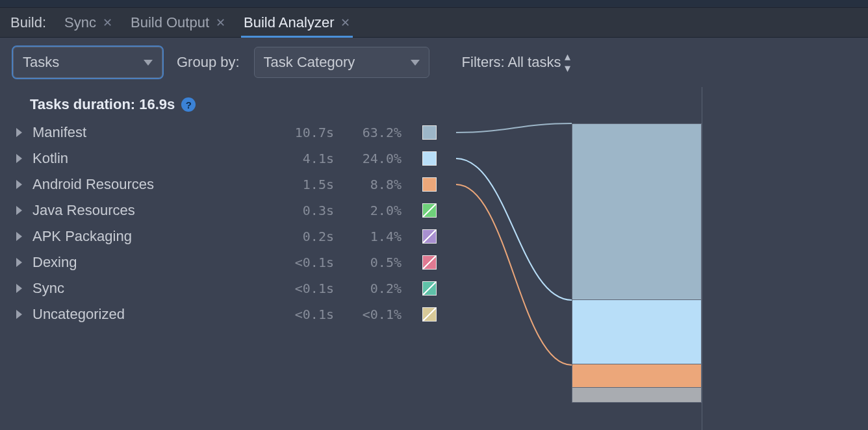 The height and width of the screenshot is (430, 868). I want to click on category-percent: 24.0%, so click(372, 158).